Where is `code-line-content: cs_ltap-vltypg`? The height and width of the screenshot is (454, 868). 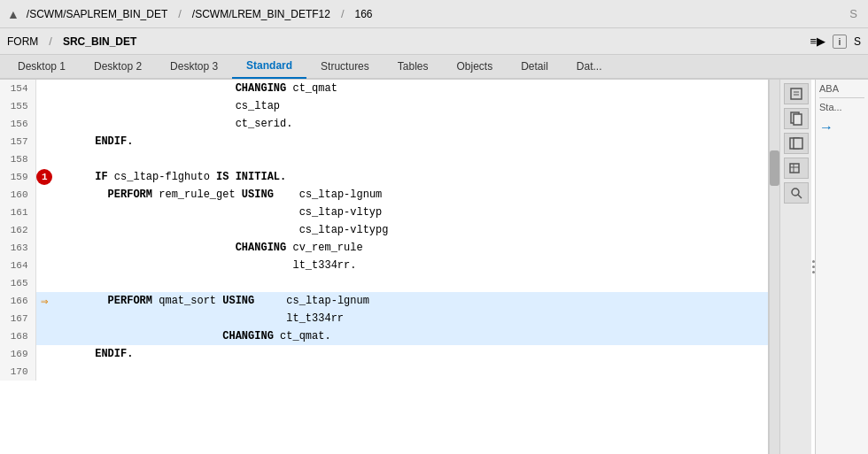 code-line-content: cs_ltap-vltypg is located at coordinates (411, 230).